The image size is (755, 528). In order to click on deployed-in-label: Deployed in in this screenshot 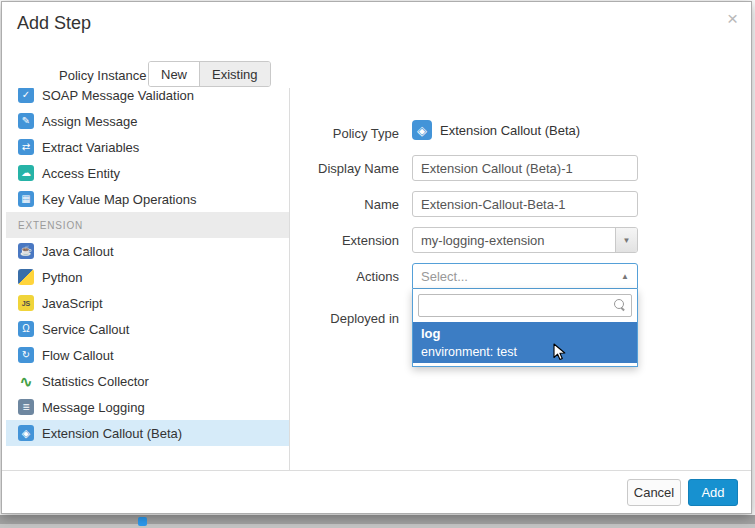, I will do `click(349, 318)`.